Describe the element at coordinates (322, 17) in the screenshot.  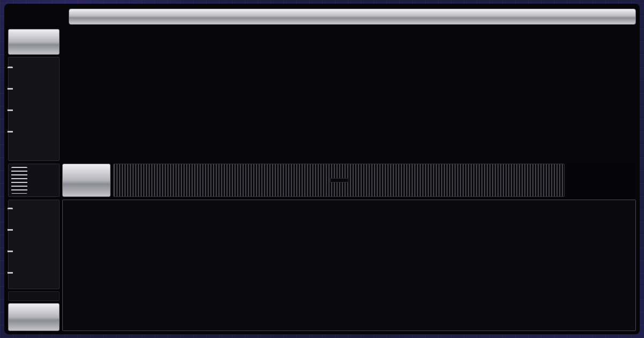
I see `header-row` at that location.